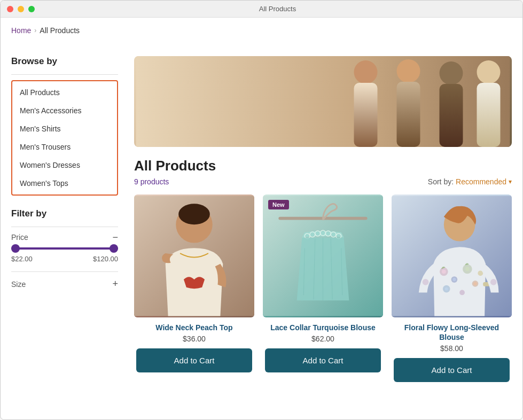 The height and width of the screenshot is (420, 523). Describe the element at coordinates (323, 360) in the screenshot. I see `add-to-cart-button-2: Add to Cart` at that location.